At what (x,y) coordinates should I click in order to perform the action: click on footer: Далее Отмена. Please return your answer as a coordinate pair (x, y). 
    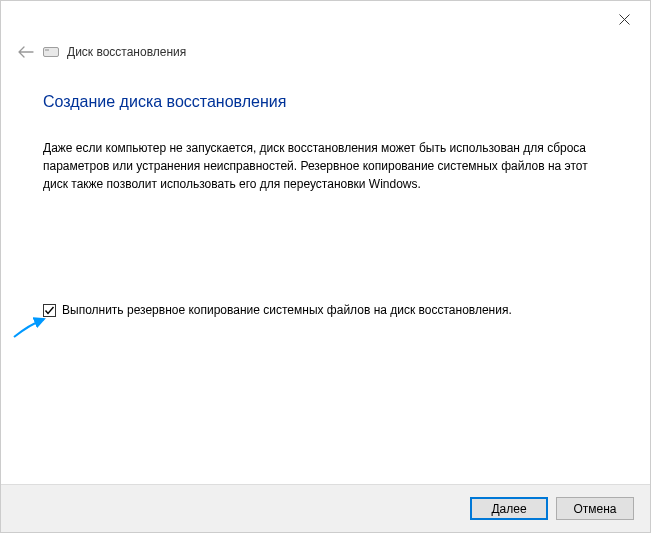
    Looking at the image, I should click on (326, 508).